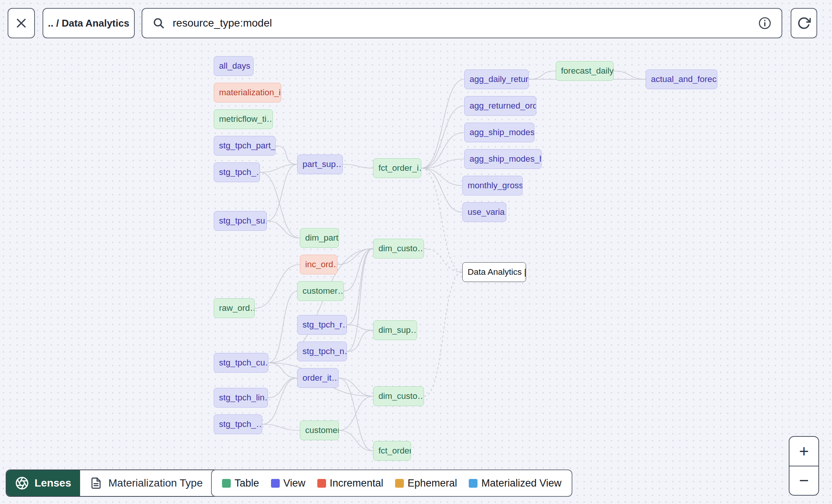 Image resolution: width=832 pixels, height=504 pixels. What do you see at coordinates (118, 483) in the screenshot?
I see `lenses-control: Lenses Materialization Type` at bounding box center [118, 483].